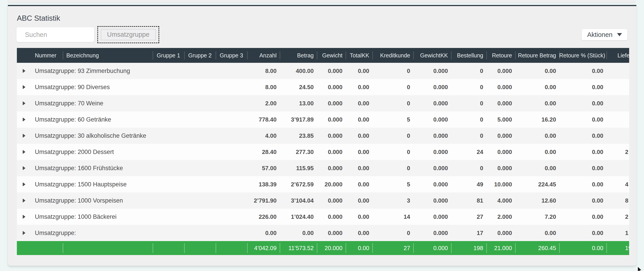 Image resolution: width=644 pixels, height=271 pixels. Describe the element at coordinates (618, 168) in the screenshot. I see `cell-liefer_clipped` at that location.